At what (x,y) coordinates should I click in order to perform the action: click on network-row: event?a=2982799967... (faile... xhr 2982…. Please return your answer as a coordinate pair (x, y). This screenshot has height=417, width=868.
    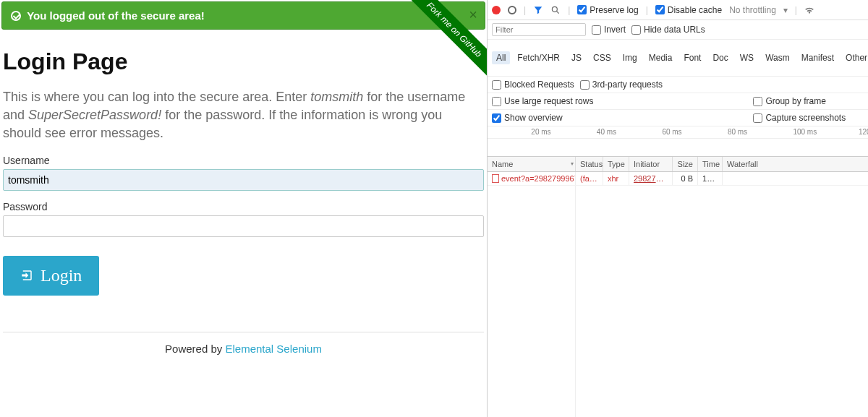
    Looking at the image, I should click on (678, 179).